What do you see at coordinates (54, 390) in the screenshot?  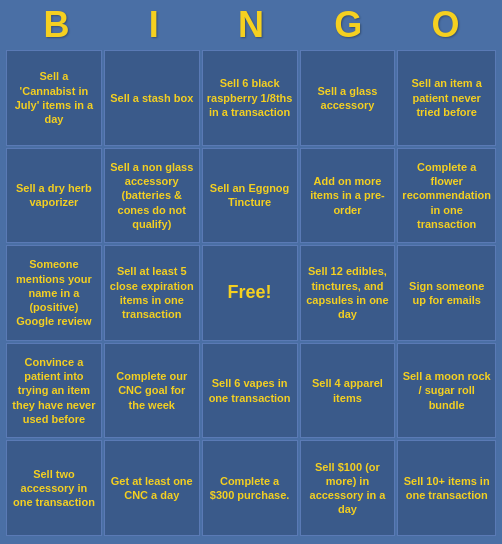 I see `cell-text-r3c0: Convince a patient into trying an item t…` at bounding box center [54, 390].